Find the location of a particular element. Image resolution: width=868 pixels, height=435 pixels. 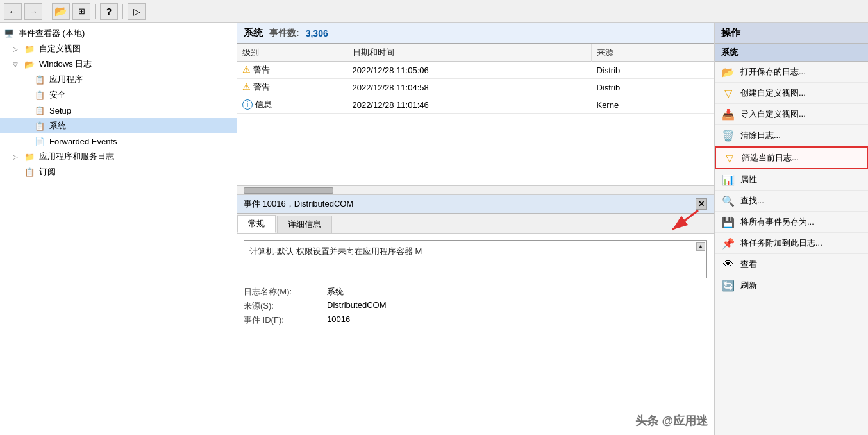

view-icon: 👁 is located at coordinates (728, 264).